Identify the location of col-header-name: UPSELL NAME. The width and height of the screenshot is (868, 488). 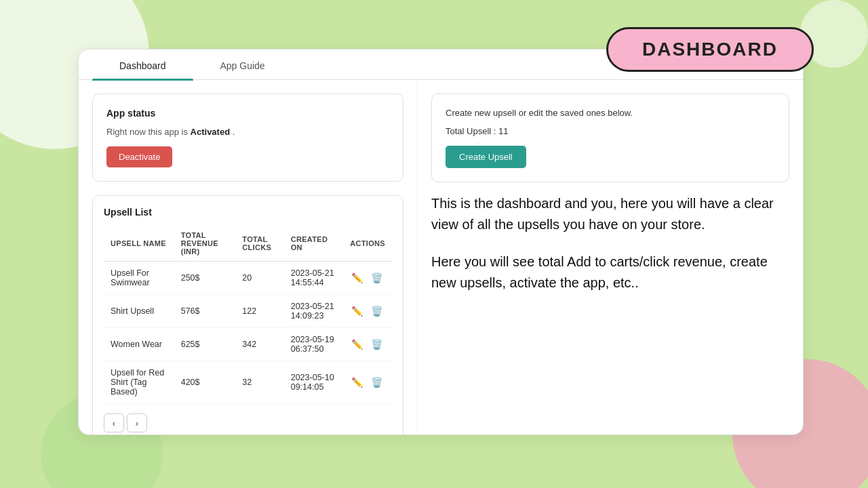
(139, 244).